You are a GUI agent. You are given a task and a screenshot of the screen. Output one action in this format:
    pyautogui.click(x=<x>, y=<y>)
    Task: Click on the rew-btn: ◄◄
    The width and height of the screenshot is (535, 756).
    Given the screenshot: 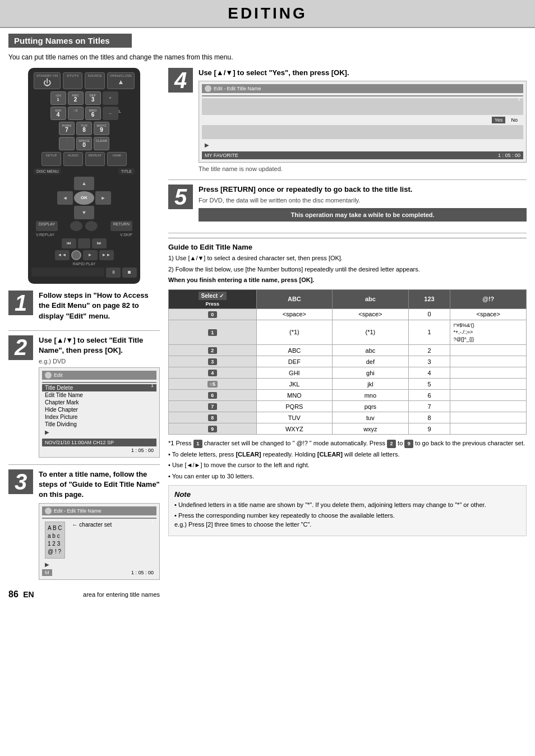 What is the action you would take?
    pyautogui.click(x=62, y=255)
    